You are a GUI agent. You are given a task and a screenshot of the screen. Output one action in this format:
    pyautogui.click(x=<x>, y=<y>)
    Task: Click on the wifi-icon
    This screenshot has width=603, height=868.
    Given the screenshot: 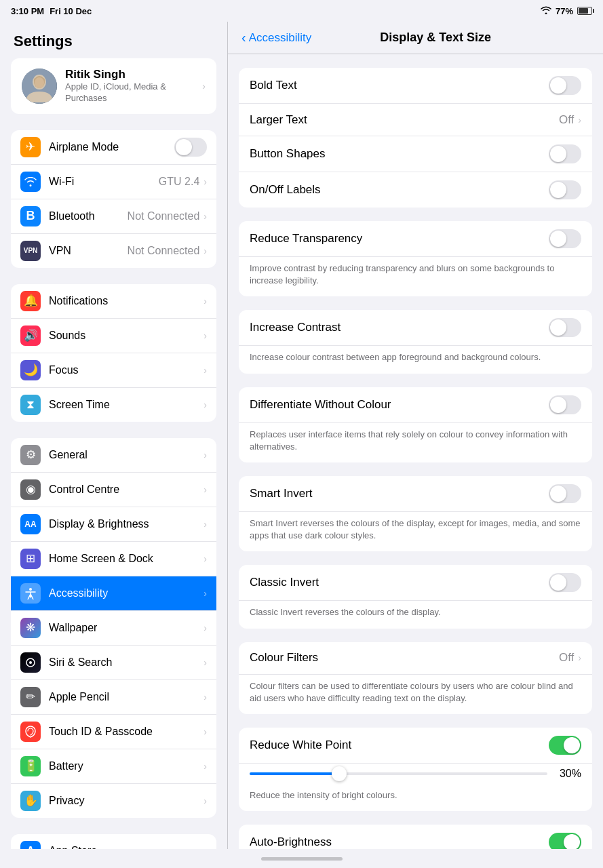 What is the action you would take?
    pyautogui.click(x=546, y=11)
    